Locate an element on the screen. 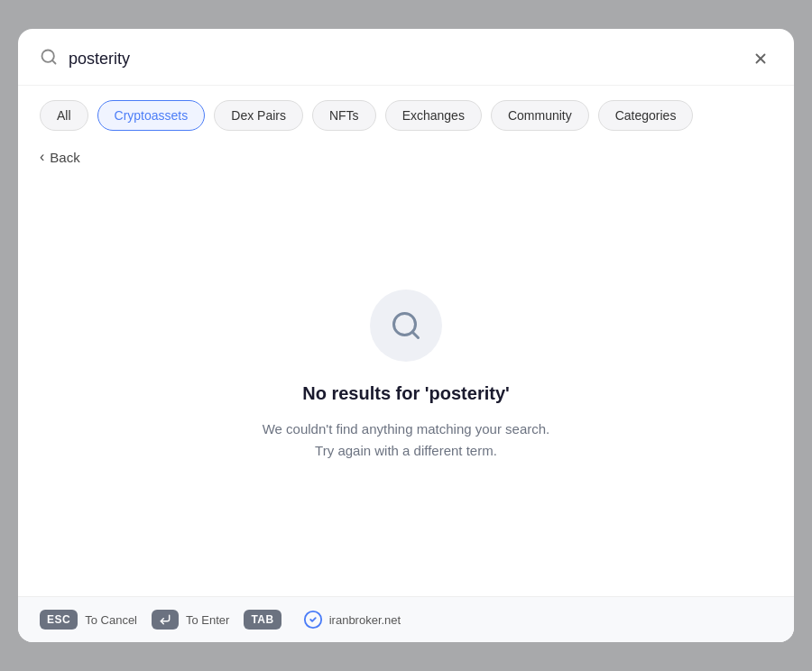 The width and height of the screenshot is (812, 671). no-results-subtitle: We couldn't find anything matching your … is located at coordinates (406, 440).